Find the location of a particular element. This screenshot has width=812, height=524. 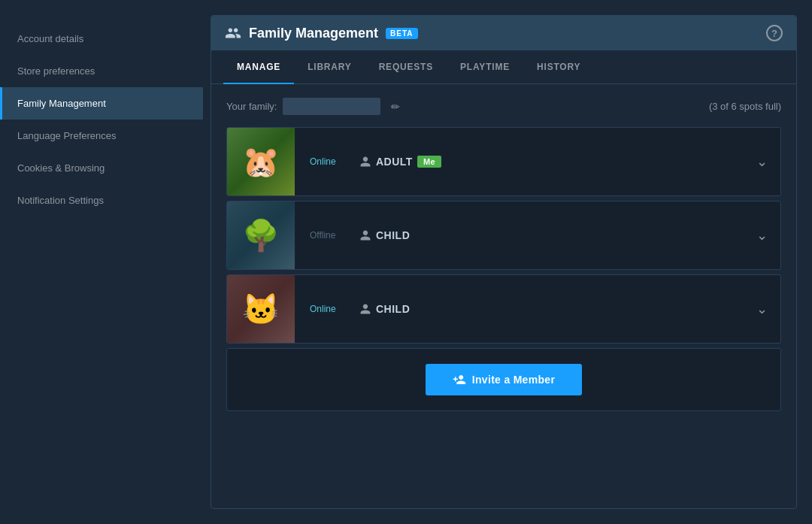

sidebar-item-notification-settings: Notification Settings is located at coordinates (102, 200).